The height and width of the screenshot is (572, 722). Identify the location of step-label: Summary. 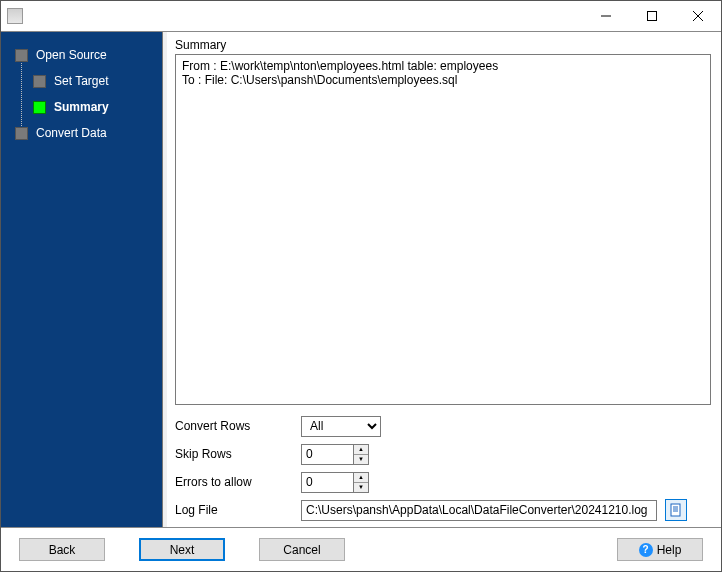
(82, 107).